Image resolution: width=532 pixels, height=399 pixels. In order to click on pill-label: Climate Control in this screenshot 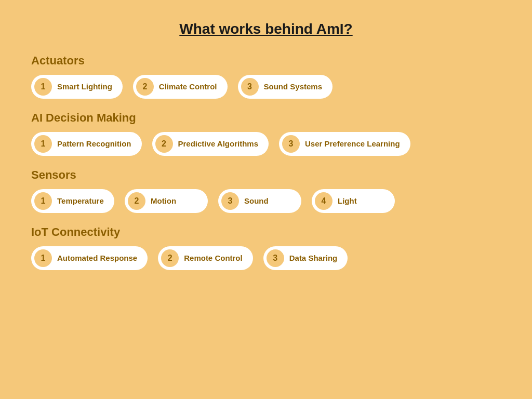, I will do `click(188, 87)`.